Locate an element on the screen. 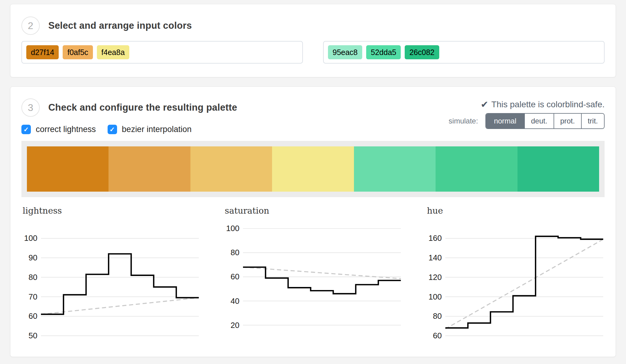 The width and height of the screenshot is (626, 364). checkbox-label: bezier interpolation is located at coordinates (157, 130).